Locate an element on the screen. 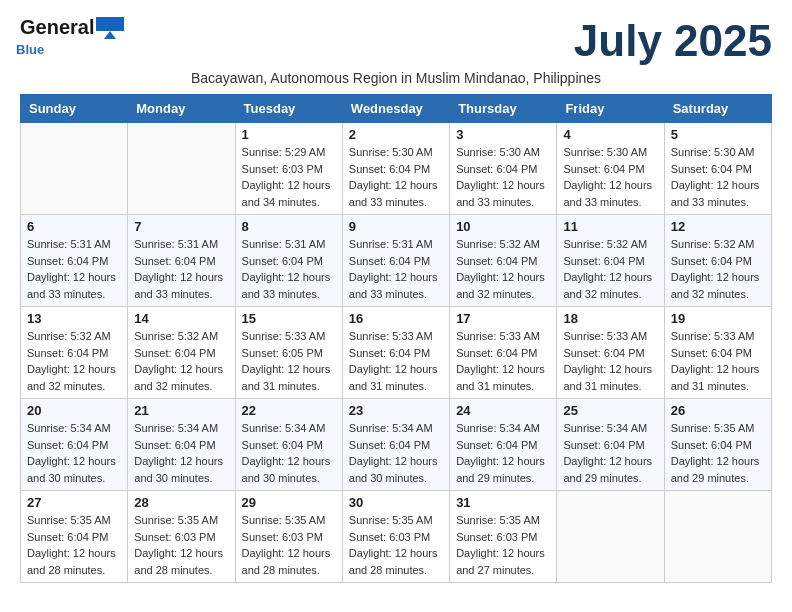  logo-flag-icon is located at coordinates (110, 28).